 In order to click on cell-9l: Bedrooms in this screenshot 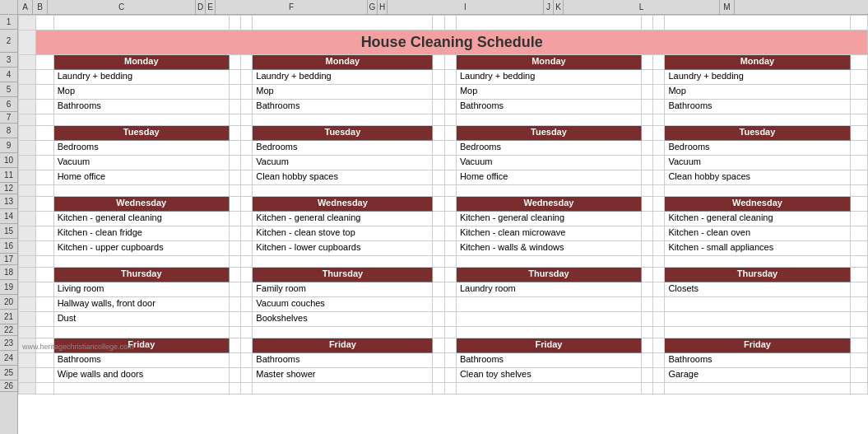, I will do `click(757, 148)`.